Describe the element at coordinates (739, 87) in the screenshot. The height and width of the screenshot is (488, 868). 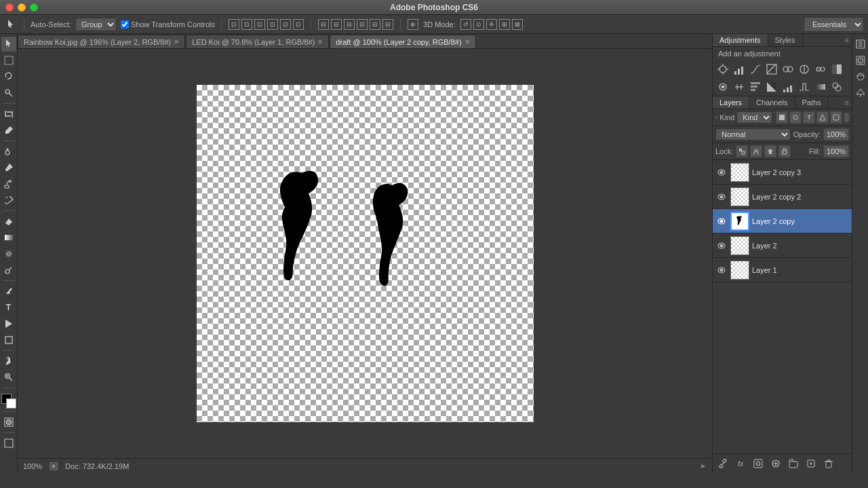
I see `channel-mixer-adj-icon` at that location.